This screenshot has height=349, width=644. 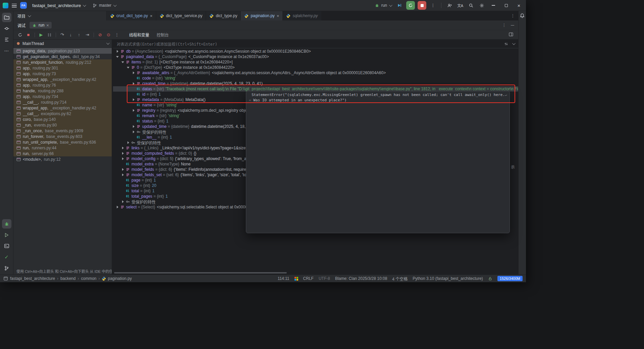 I want to click on layout-settings-icon, so click(x=512, y=35).